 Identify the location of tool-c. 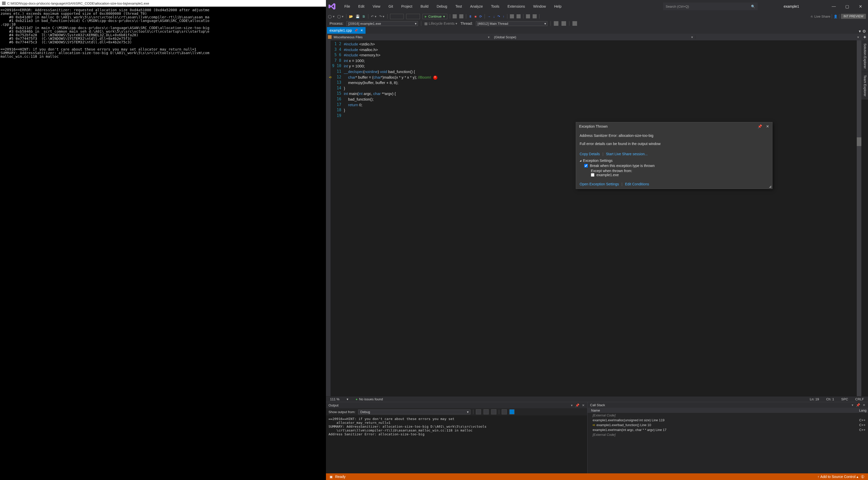
(528, 16).